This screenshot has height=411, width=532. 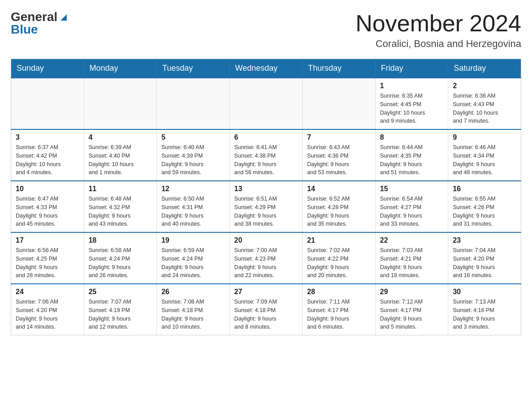 I want to click on day-info: Sunrise: 6:47 AM Sunset: 4:33 PM Dayligh…, so click(x=47, y=211).